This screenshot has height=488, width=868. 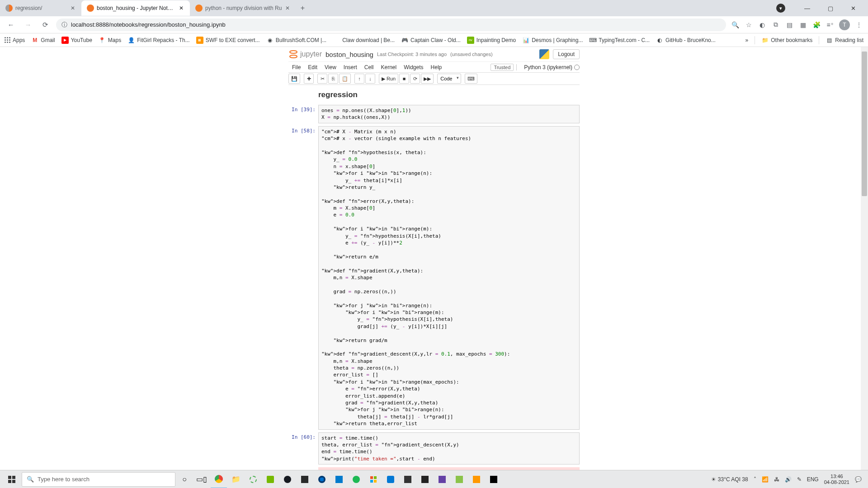 I want to click on notifications-icon: 💬, so click(x=858, y=479).